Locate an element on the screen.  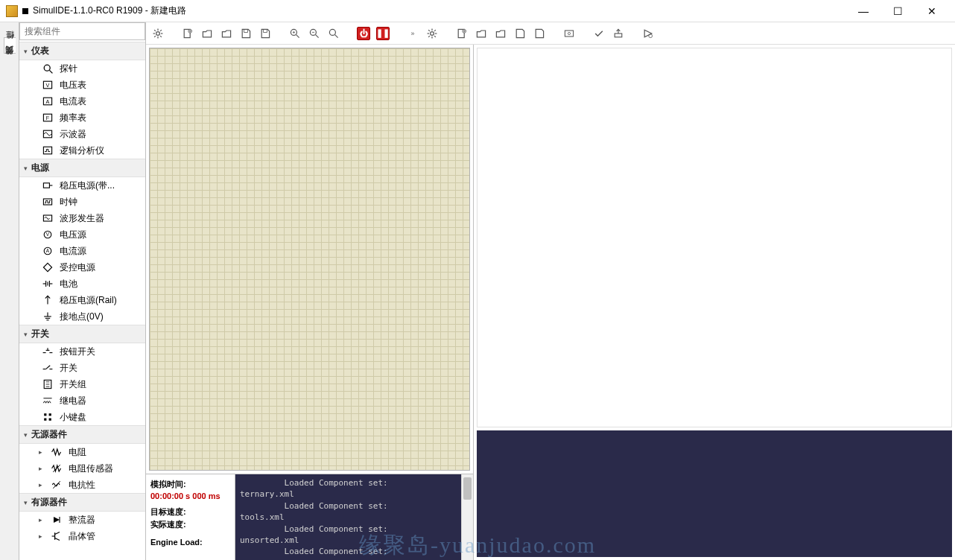
item-keypad: 小键盘 is located at coordinates (82, 417).